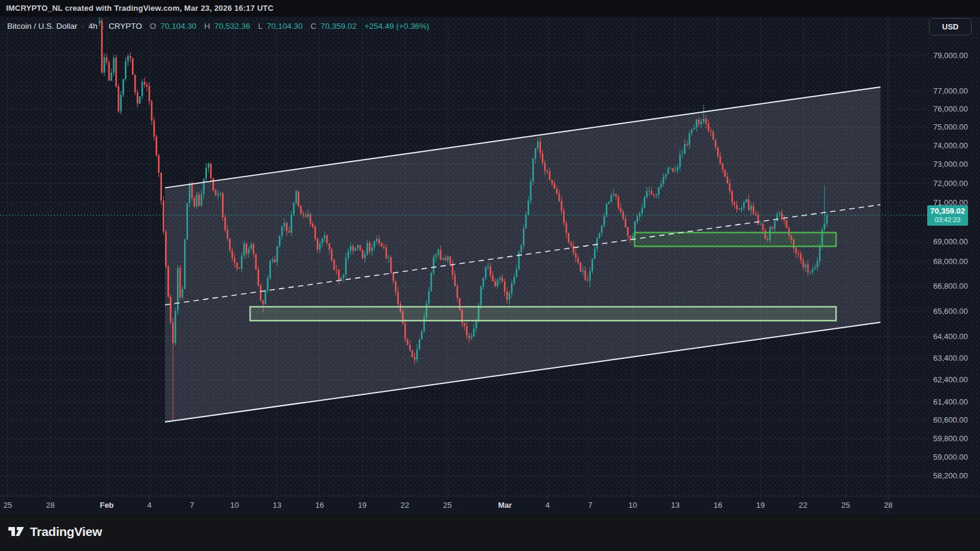 The width and height of the screenshot is (980, 551). Describe the element at coordinates (951, 438) in the screenshot. I see `price-tick-label: 59,800.00` at that location.